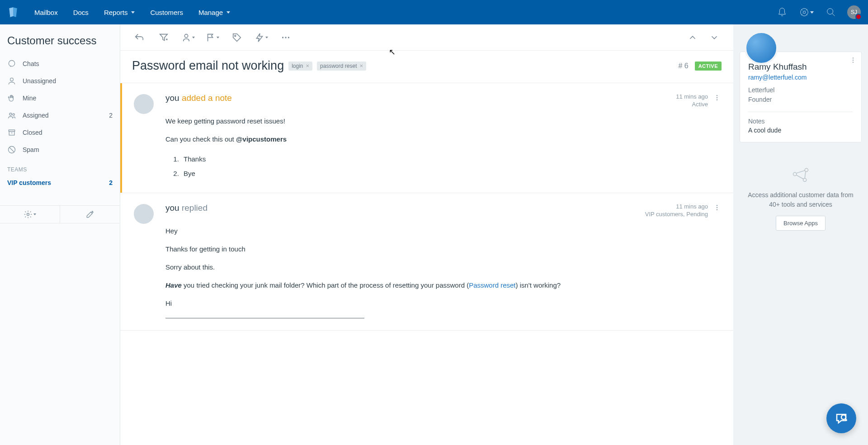 The width and height of the screenshot is (868, 445). Describe the element at coordinates (761, 48) in the screenshot. I see `customer-avatar` at that location.